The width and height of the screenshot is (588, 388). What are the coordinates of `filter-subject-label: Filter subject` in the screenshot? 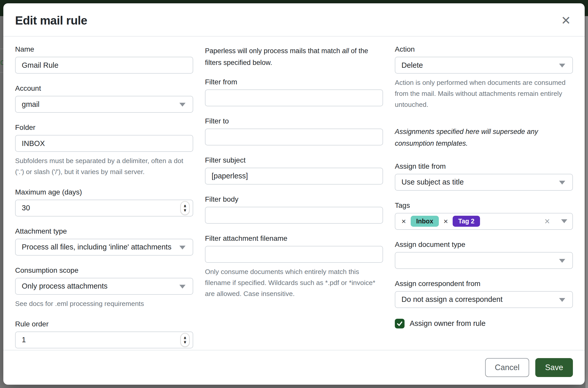 It's located at (294, 160).